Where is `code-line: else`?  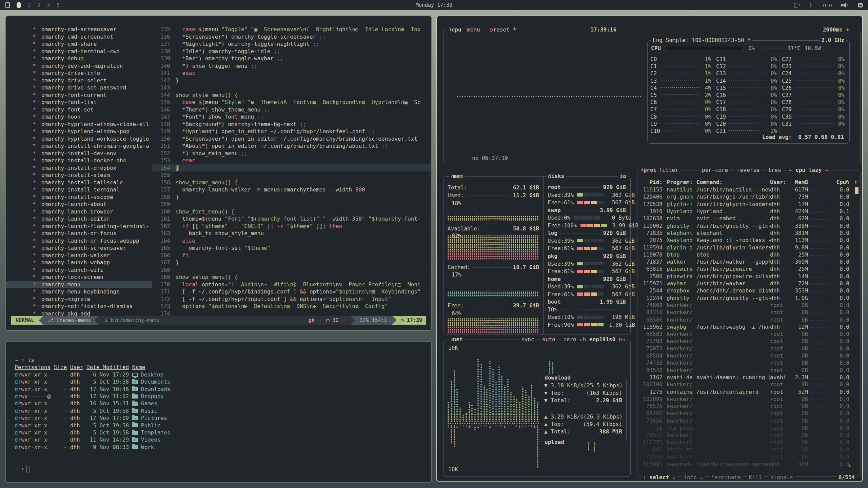 code-line: else is located at coordinates (303, 241).